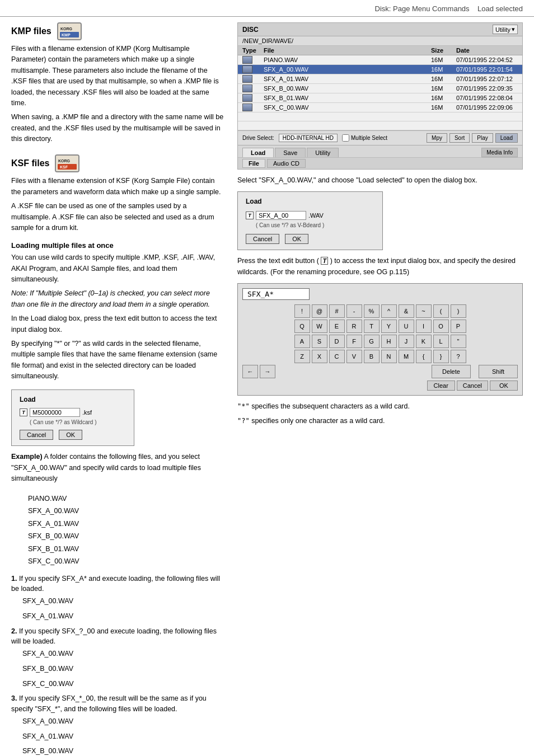  What do you see at coordinates (372, 341) in the screenshot?
I see `kb-key-g: G` at bounding box center [372, 341].